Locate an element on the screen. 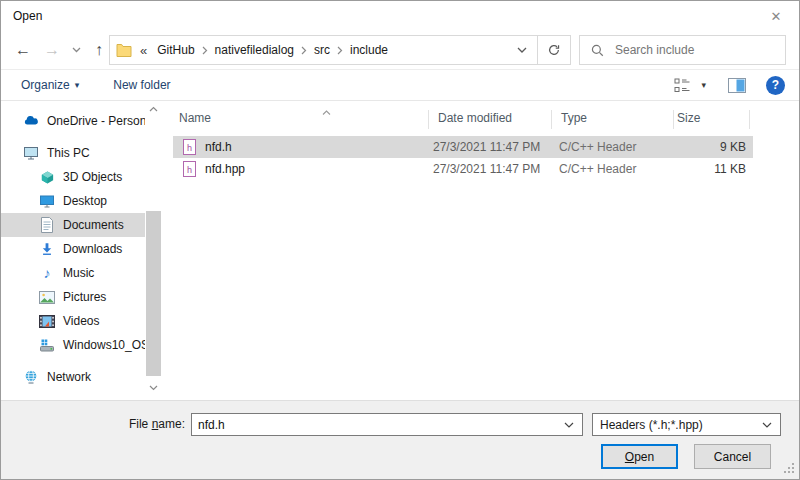 This screenshot has height=480, width=800. back-button: ← is located at coordinates (23, 50).